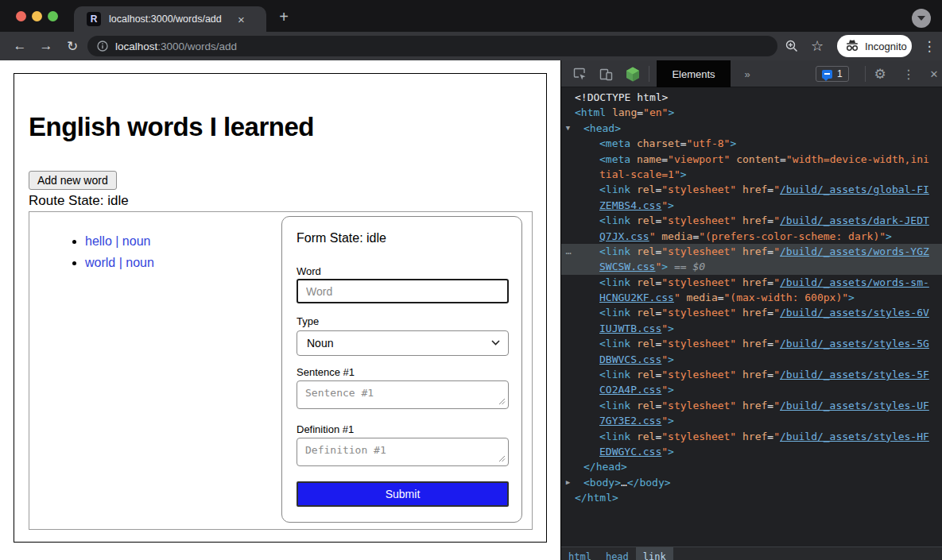 The height and width of the screenshot is (560, 942). I want to click on maximize-window-button, so click(52, 16).